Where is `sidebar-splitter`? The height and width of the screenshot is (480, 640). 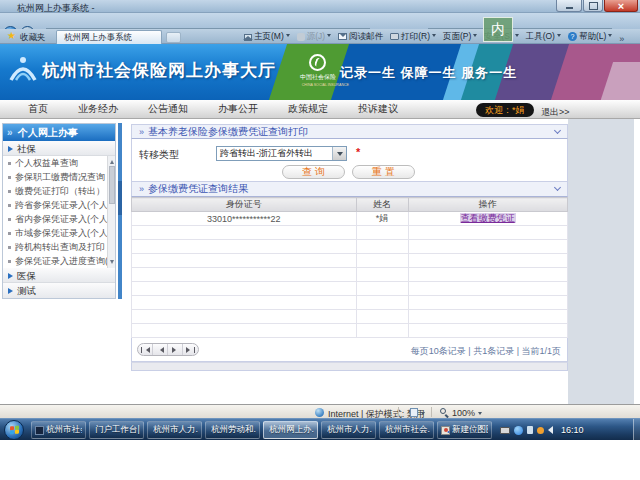 sidebar-splitter is located at coordinates (120, 211).